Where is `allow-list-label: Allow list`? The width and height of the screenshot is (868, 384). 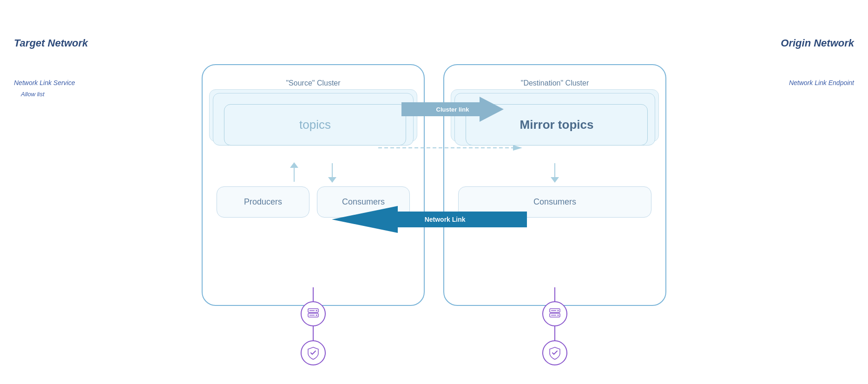 allow-list-label: Allow list is located at coordinates (33, 94).